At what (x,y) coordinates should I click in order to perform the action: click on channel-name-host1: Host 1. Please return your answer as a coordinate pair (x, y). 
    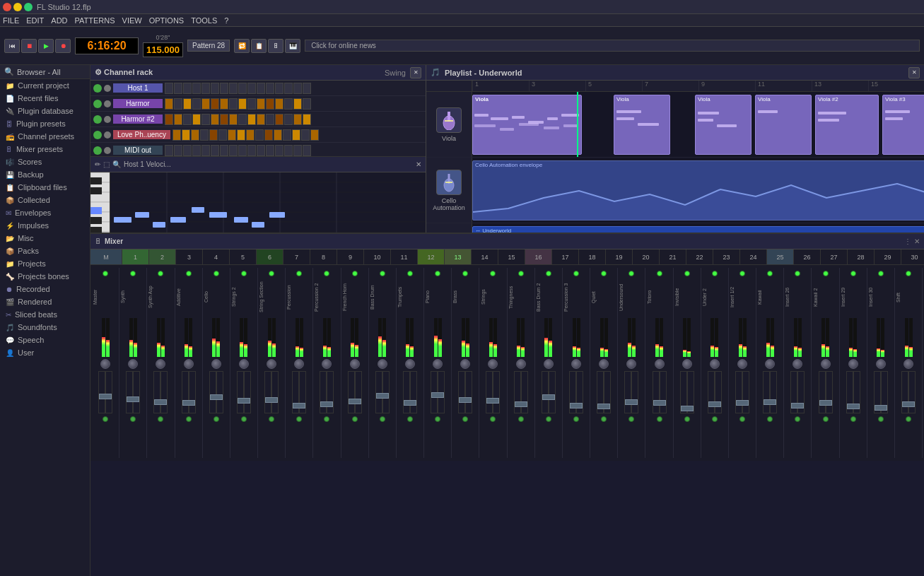
    Looking at the image, I should click on (138, 88).